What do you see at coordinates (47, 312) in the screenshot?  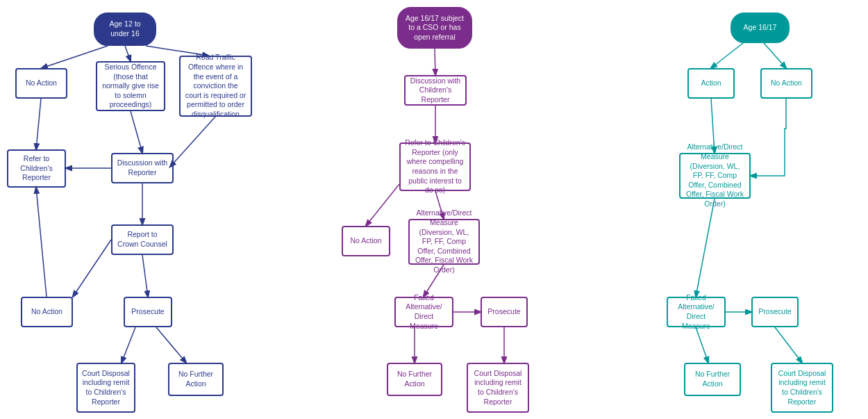 I see `d1-no-action-mid: No Action` at bounding box center [47, 312].